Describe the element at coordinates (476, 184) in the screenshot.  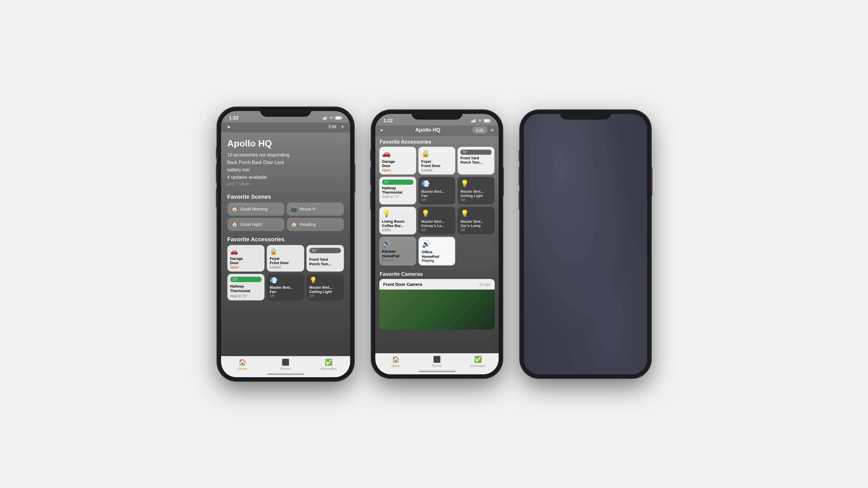
I see `p2-ceiling-icon: 💡` at that location.